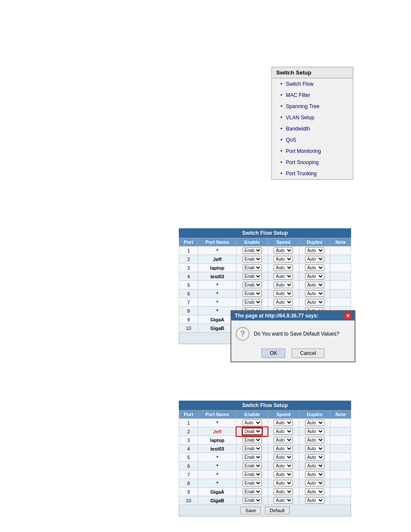  Describe the element at coordinates (251, 510) in the screenshot. I see `save-button-2: Save` at that location.